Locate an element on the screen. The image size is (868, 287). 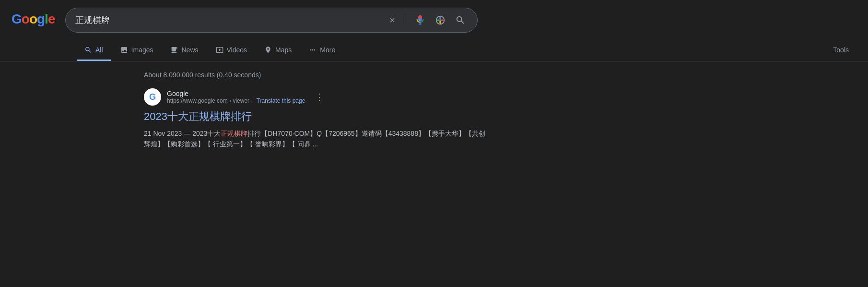
results-count: About 8,090,000 results (0.40 seconds) is located at coordinates (506, 78).